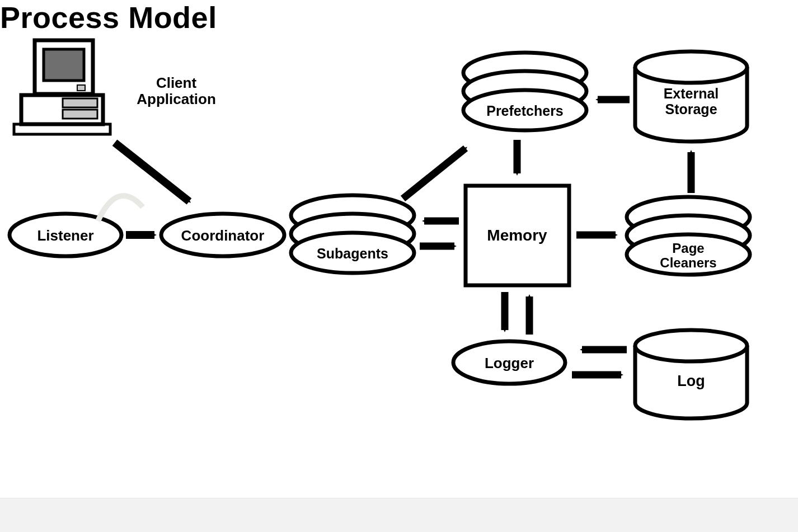 The width and height of the screenshot is (798, 532). Describe the element at coordinates (525, 111) in the screenshot. I see `prefetchers-text: Prefetchers` at that location.